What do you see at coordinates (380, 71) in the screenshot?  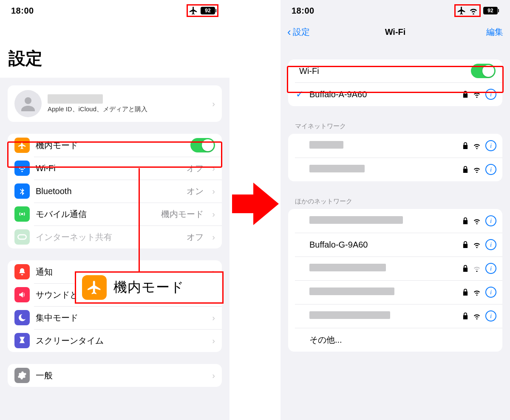 I see `wifi-toggle-label: Wi-Fi` at bounding box center [380, 71].